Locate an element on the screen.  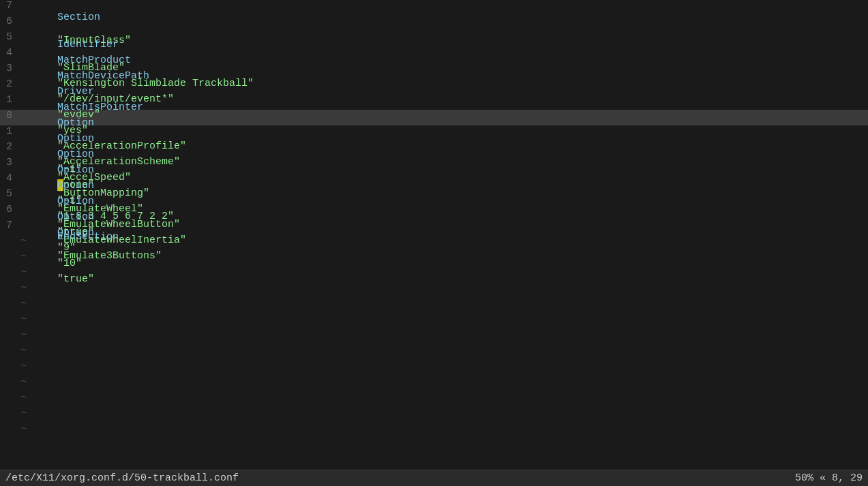
line-matchdevicepath: 4 MatchDevicePath "/dev/input/event*" is located at coordinates (434, 55).